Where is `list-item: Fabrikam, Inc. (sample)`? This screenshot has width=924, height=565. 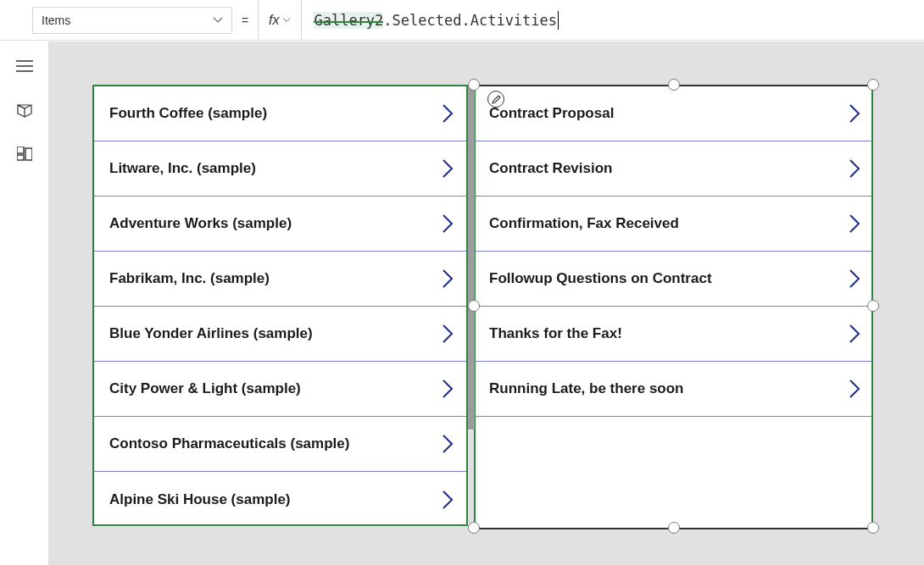 list-item: Fabrikam, Inc. (sample) is located at coordinates (280, 280).